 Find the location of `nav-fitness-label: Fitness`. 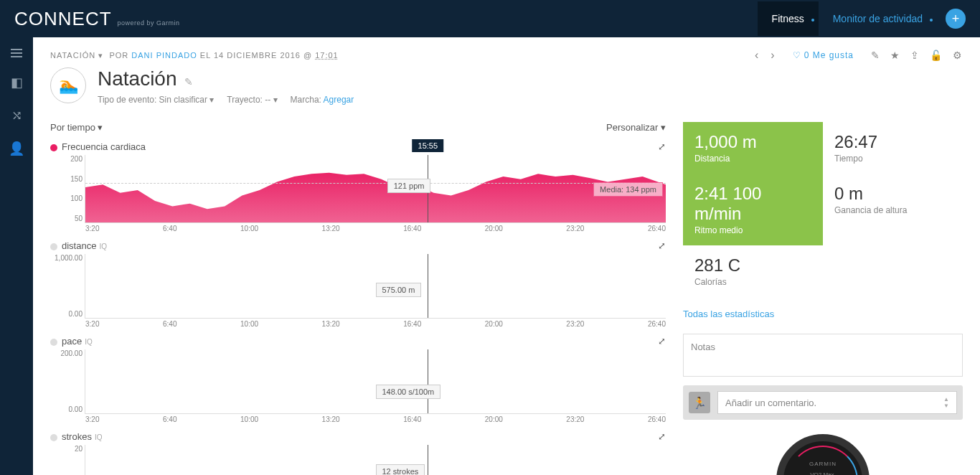

nav-fitness-label: Fitness is located at coordinates (788, 19).